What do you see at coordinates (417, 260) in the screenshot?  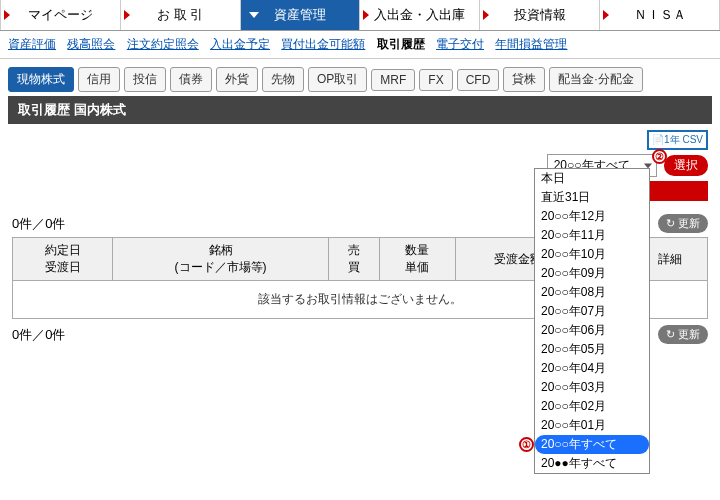 I see `th-qtyprice: 数量単価` at bounding box center [417, 260].